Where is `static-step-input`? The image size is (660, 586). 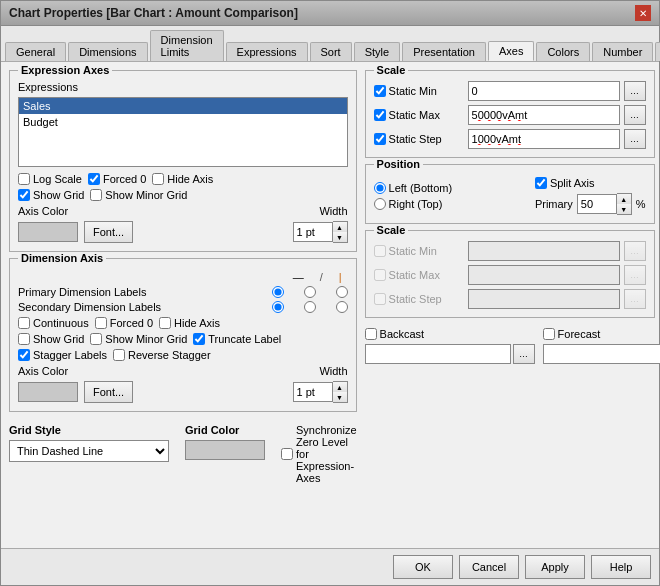
static-step-input is located at coordinates (380, 139).